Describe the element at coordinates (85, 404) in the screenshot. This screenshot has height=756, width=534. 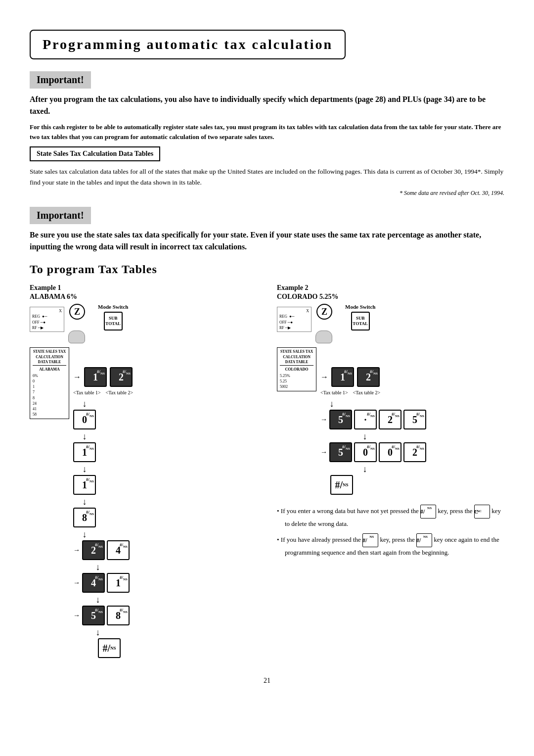
I see `down-arrow-a1: ↓` at that location.